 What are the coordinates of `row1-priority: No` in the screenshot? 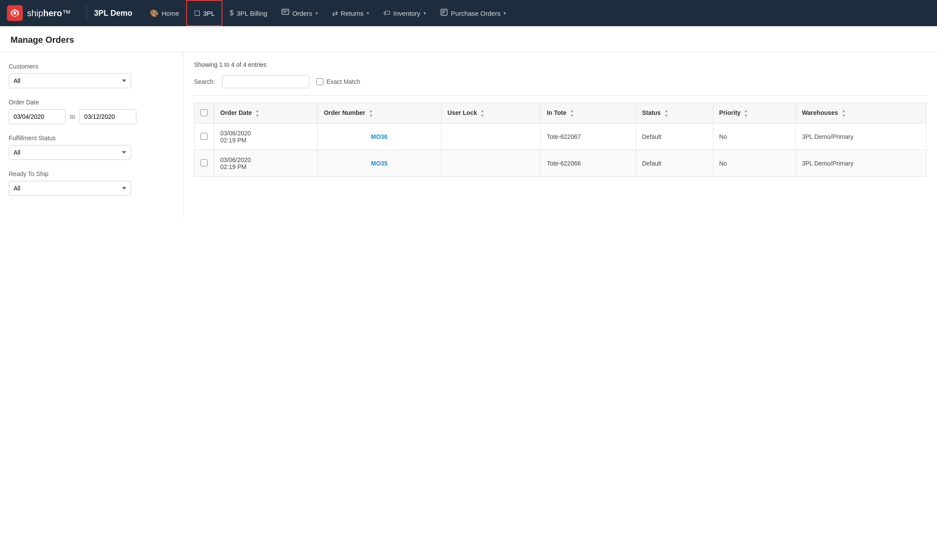 It's located at (754, 137).